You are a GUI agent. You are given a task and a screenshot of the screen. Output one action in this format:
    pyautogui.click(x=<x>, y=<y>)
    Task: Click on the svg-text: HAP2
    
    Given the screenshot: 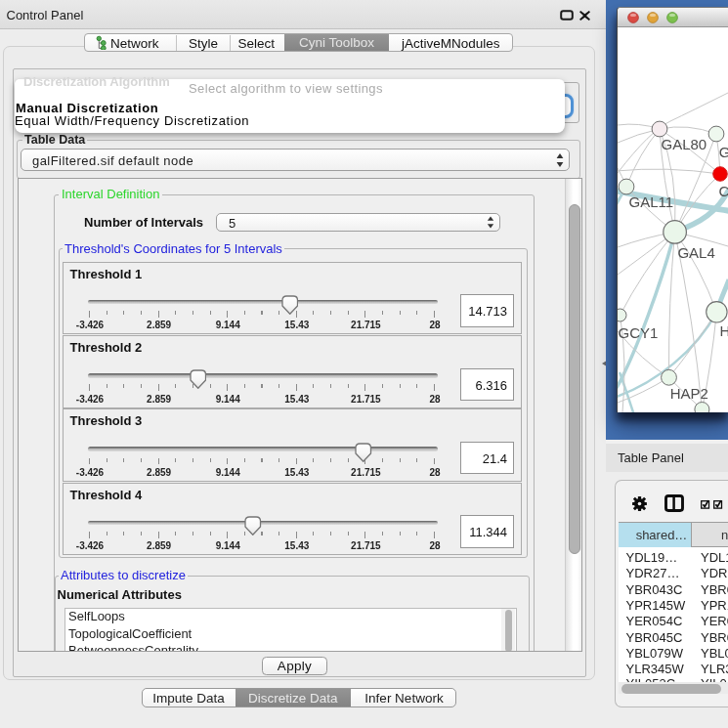 What is the action you would take?
    pyautogui.click(x=690, y=393)
    